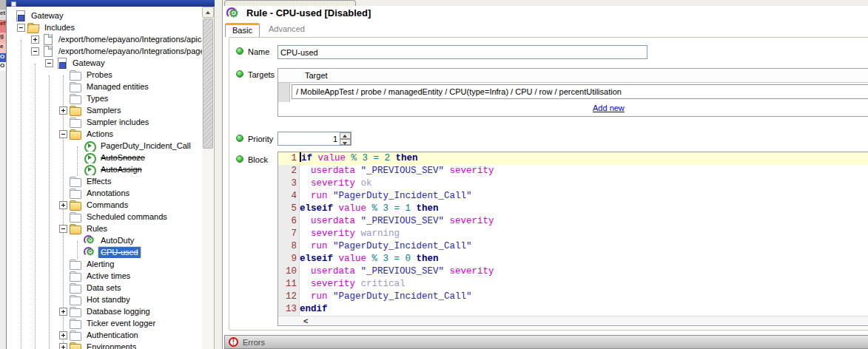 This screenshot has height=349, width=868. What do you see at coordinates (573, 222) in the screenshot?
I see `code-line: 6 userdata "_PREVIOUS_SEV" severity` at bounding box center [573, 222].